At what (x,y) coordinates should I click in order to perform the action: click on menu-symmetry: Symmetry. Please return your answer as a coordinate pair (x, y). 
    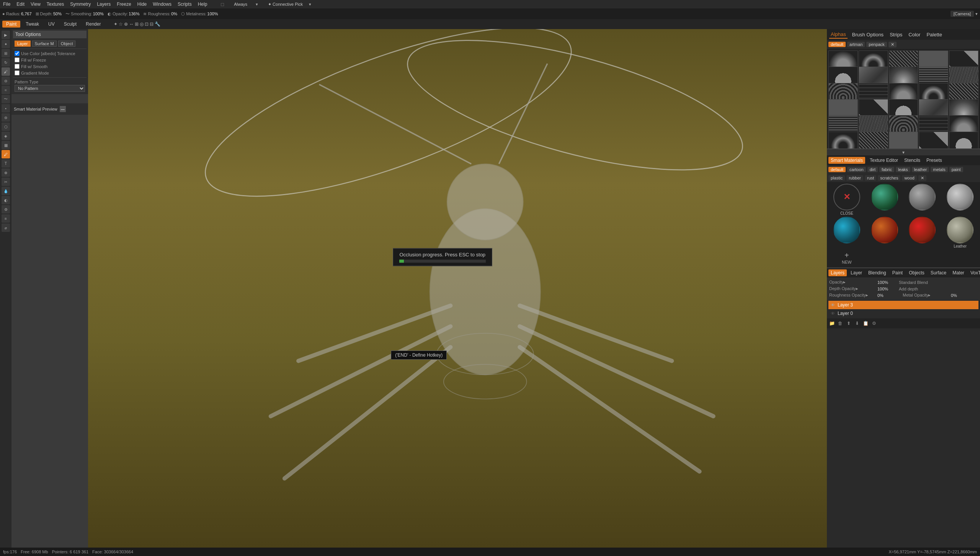
    Looking at the image, I should click on (80, 4).